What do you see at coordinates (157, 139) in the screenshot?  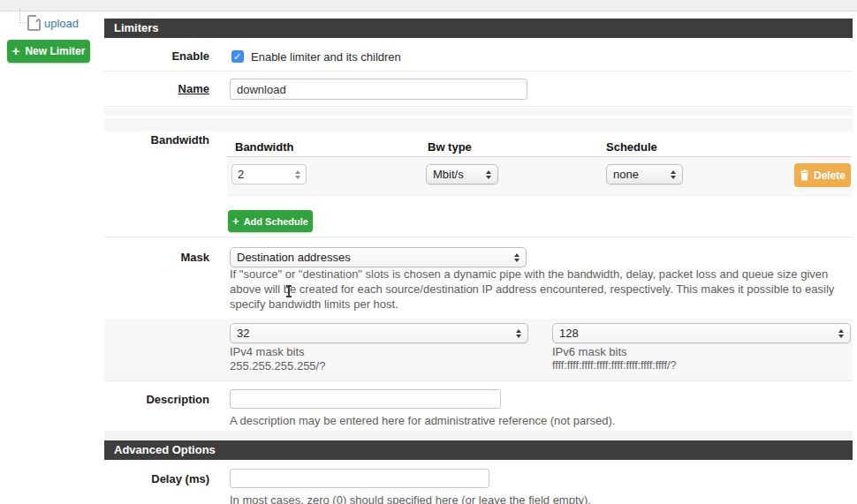 I see `bandwidth-section-label: Bandwidth` at bounding box center [157, 139].